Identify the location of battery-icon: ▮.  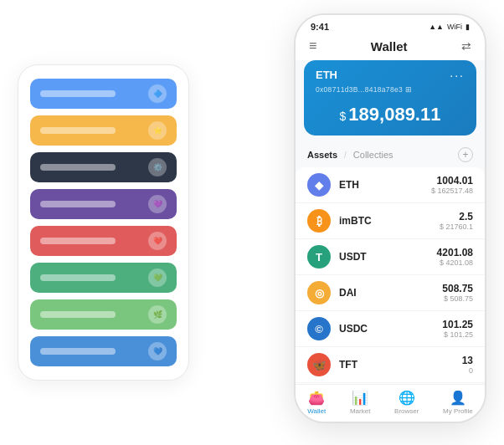
(467, 27).